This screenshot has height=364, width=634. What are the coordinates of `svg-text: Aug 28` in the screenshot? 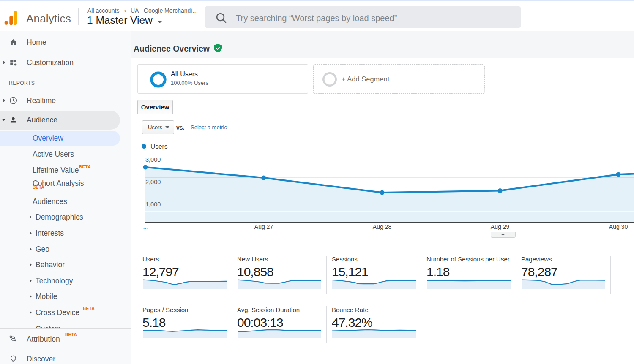 It's located at (382, 227).